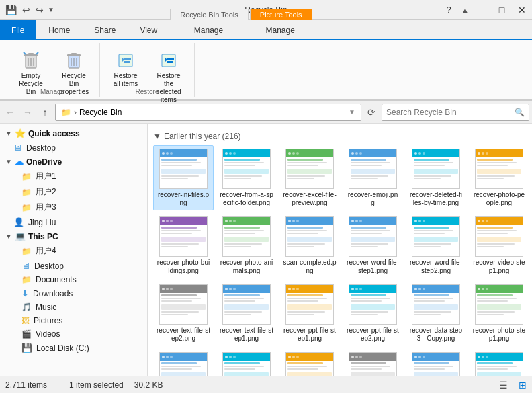 The width and height of the screenshot is (532, 408). I want to click on sidebar-item-thispc-user: 📁 用户4, so click(74, 251).